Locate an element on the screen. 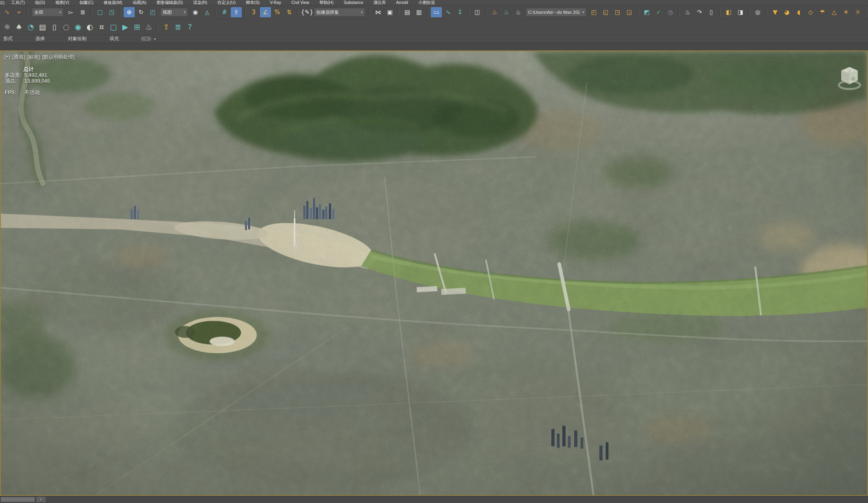 Image resolution: width=868 pixels, height=503 pixels. camera-icon: ◎ is located at coordinates (758, 12).